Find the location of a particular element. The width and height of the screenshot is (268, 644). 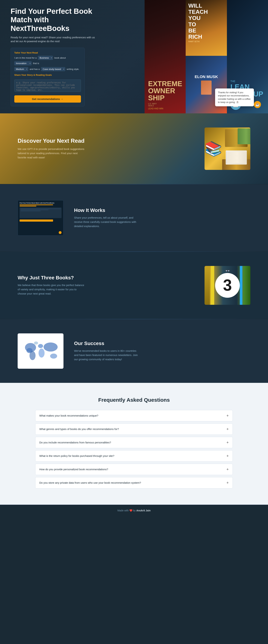

faq-item-5: Do you store any private data from users… is located at coordinates (134, 483).